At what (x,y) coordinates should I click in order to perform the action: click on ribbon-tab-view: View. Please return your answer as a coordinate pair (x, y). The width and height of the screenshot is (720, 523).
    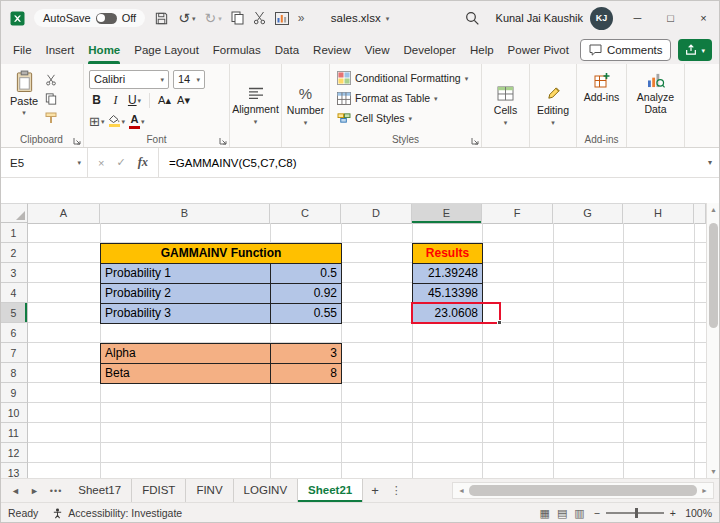
    Looking at the image, I should click on (378, 50).